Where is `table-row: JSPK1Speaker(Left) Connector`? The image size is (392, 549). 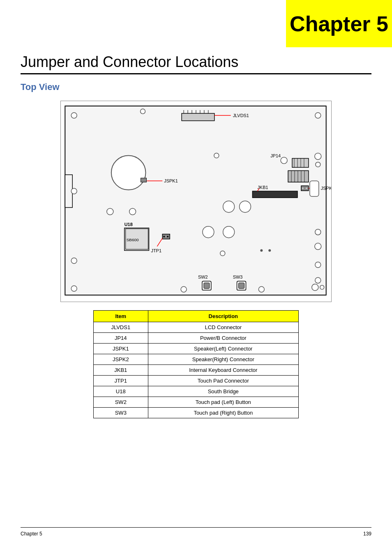
table-row: JSPK1Speaker(Left) Connector is located at coordinates (196, 349).